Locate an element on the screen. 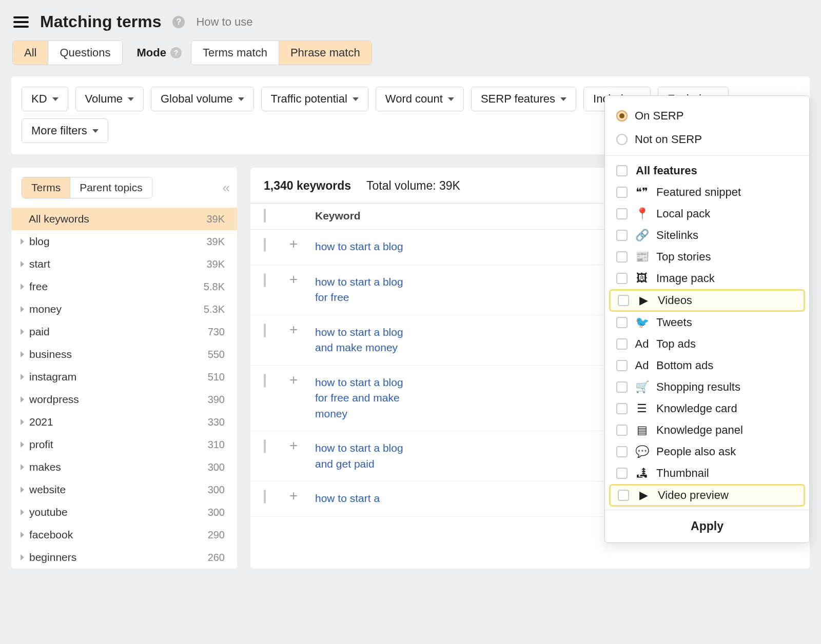 Image resolution: width=821 pixels, height=644 pixels. sidebar-item: money 5.3K is located at coordinates (124, 309).